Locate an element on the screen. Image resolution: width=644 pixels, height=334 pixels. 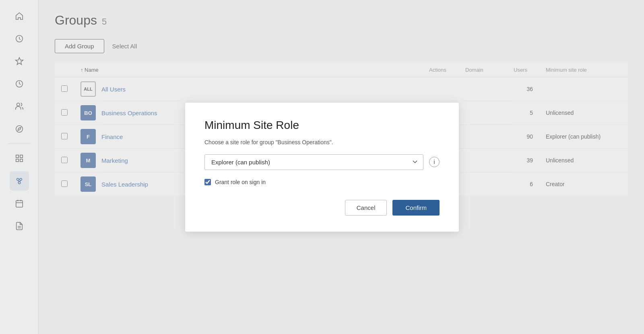
modal-title: Minimum Site Role is located at coordinates (322, 125).